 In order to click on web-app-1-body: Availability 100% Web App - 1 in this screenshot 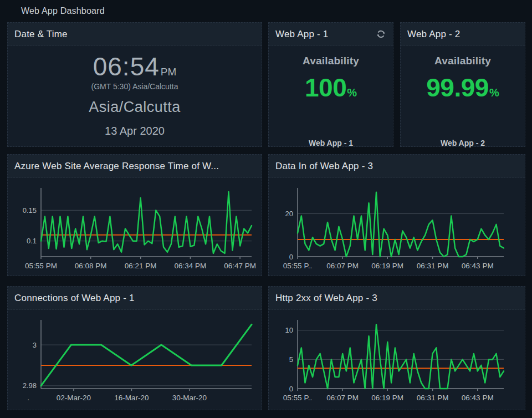, I will do `click(331, 105)`.